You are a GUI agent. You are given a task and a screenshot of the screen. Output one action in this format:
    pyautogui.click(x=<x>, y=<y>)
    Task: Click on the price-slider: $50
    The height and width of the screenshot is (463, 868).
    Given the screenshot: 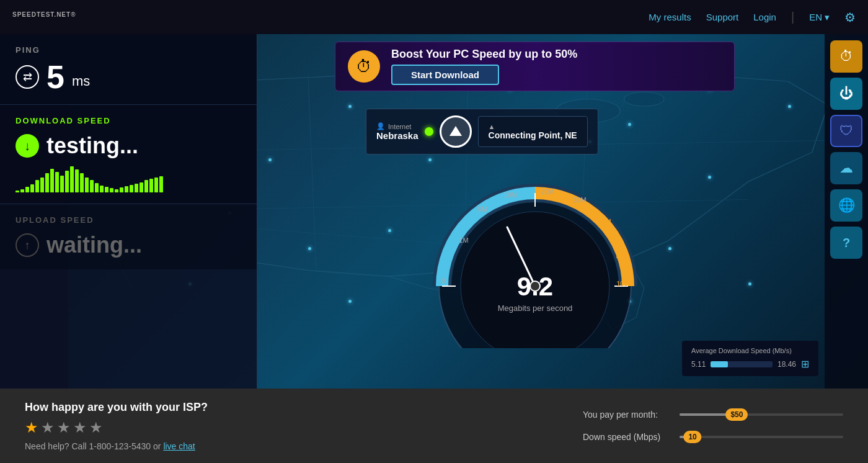 What is the action you would take?
    pyautogui.click(x=761, y=415)
    